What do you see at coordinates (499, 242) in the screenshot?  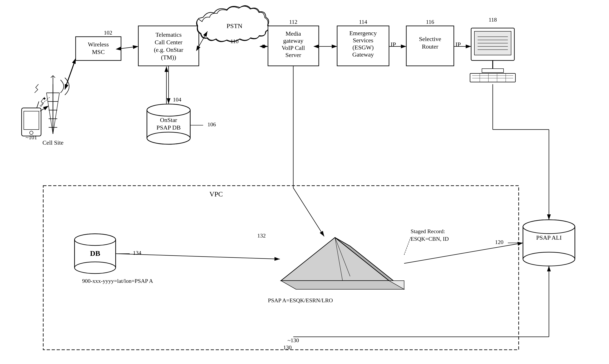 I see `ref-120: 120` at bounding box center [499, 242].